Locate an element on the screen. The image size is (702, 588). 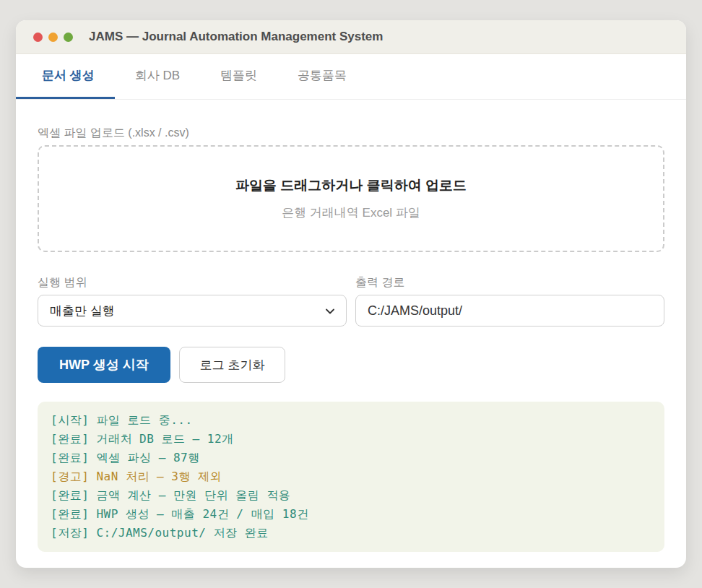
window-controls is located at coordinates (53, 38).